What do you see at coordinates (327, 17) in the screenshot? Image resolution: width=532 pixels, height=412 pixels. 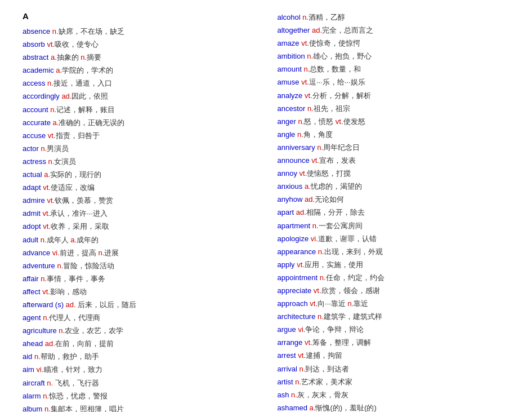 I see `meaning-text: 酒精，乙醇` at bounding box center [327, 17].